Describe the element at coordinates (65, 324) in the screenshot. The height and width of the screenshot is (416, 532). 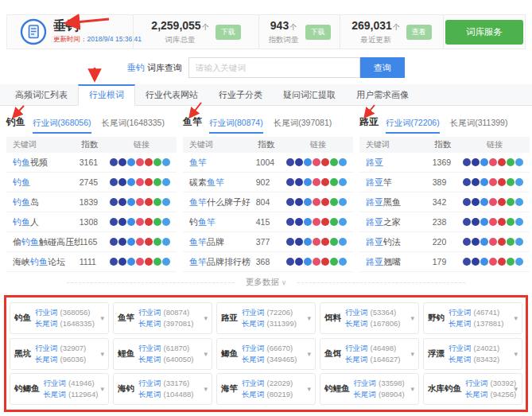
I see `longtail-count-line: 长尾词(1648335)` at that location.